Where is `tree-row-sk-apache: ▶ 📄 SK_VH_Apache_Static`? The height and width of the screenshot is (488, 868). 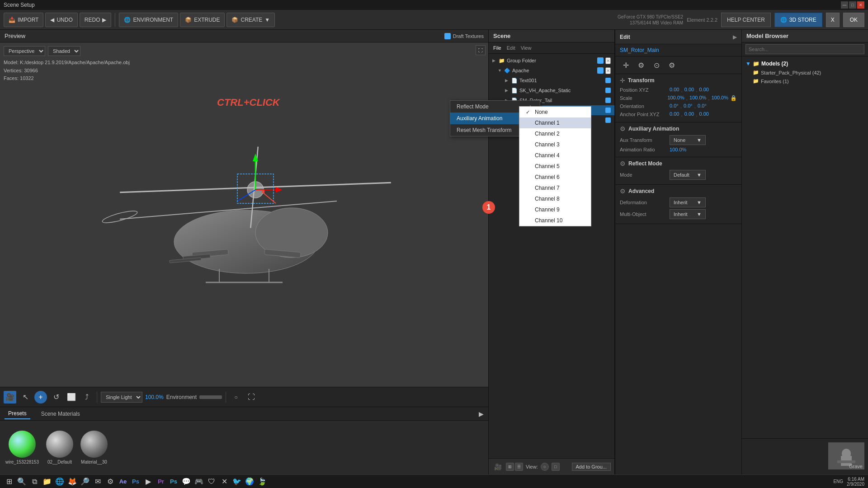 tree-row-sk-apache: ▶ 📄 SK_VH_Apache_Static is located at coordinates (552, 90).